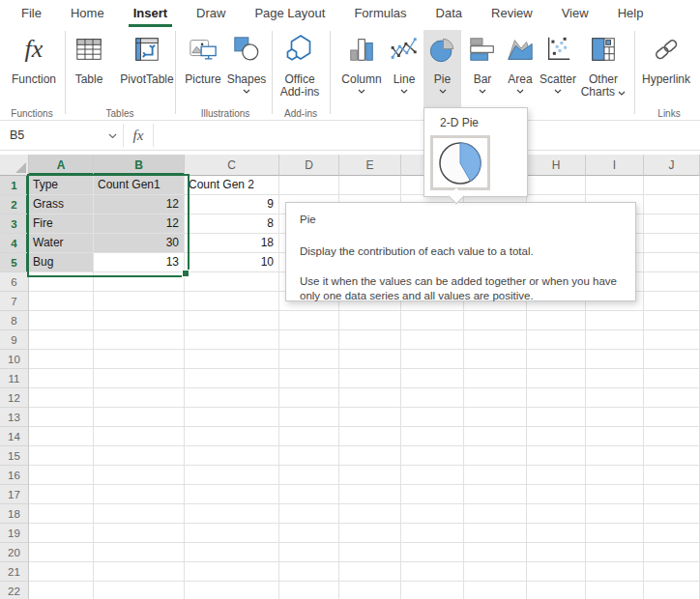 The height and width of the screenshot is (599, 700). Describe the element at coordinates (62, 553) in the screenshot. I see `cell-A20` at that location.